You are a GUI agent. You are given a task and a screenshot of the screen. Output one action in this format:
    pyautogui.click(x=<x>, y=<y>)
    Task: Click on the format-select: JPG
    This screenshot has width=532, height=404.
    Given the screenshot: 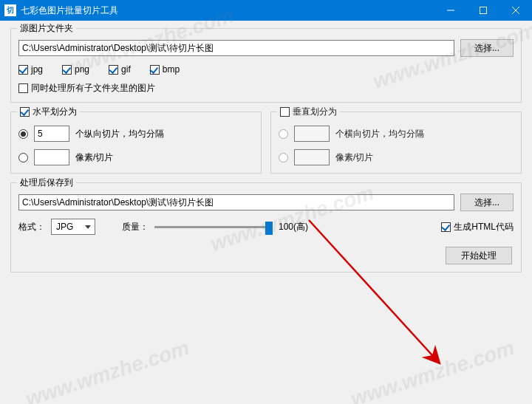 What is the action you would take?
    pyautogui.click(x=73, y=227)
    